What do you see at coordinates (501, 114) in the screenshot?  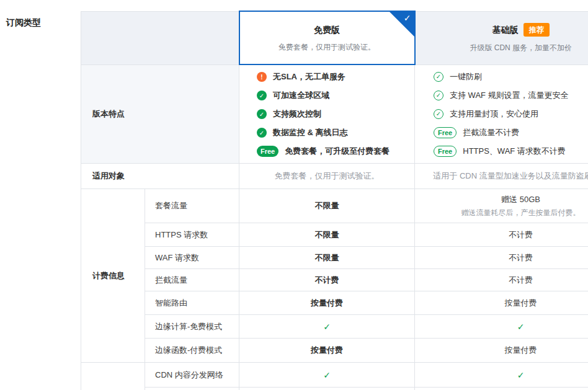 I see `features-basic-cell: ✓一键防刷 ✓支持 WAF 规则设置，流量更安全 ✓支持用量封顶，安心使用 Fr…` at bounding box center [501, 114].